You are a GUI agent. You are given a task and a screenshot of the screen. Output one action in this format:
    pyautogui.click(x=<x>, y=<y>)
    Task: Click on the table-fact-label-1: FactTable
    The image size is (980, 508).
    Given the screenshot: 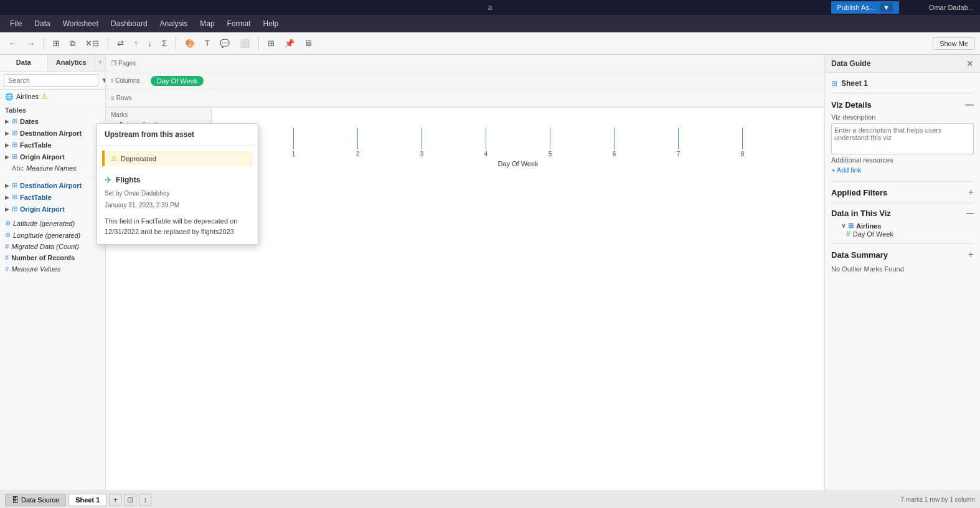 What is the action you would take?
    pyautogui.click(x=36, y=145)
    